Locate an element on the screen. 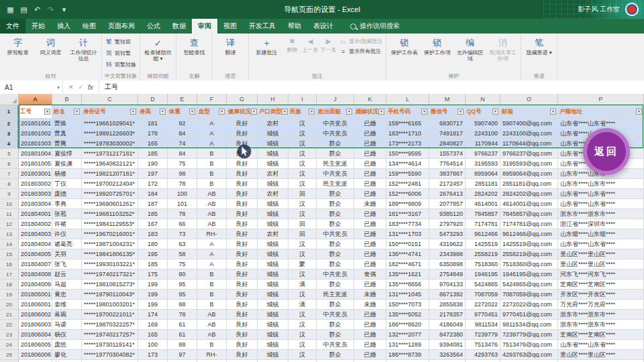 This screenshot has width=644, height=362. row-header-22: 22 is located at coordinates (9, 324).